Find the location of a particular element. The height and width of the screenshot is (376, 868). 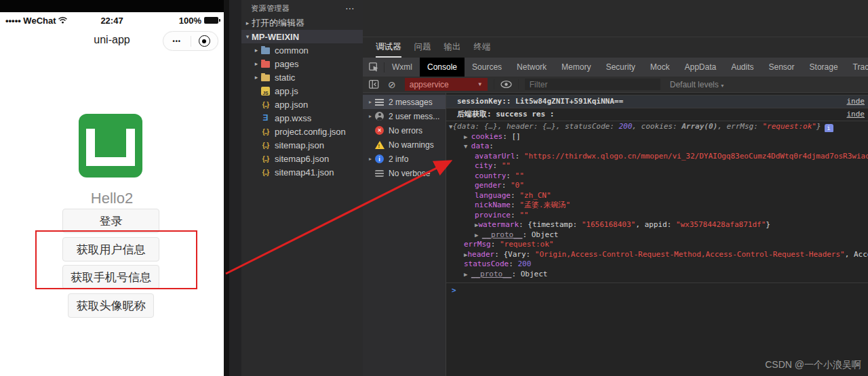

panel-tab: 输出 is located at coordinates (453, 47).